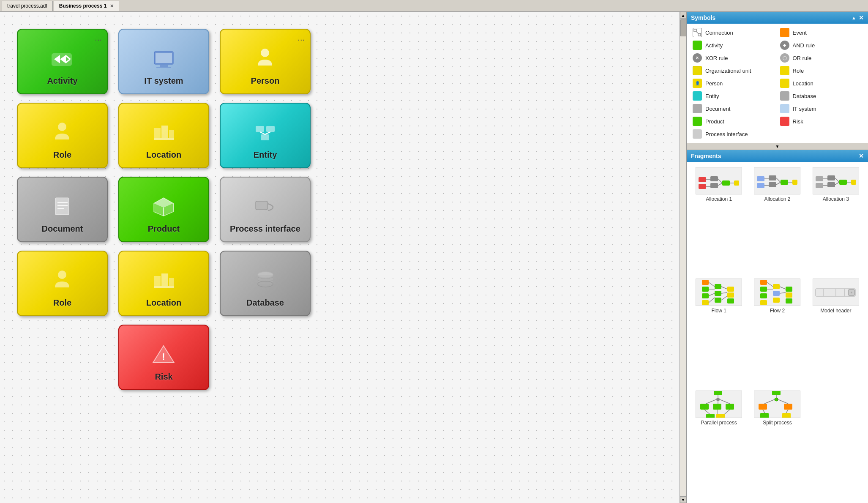 This screenshot has width=868, height=503. I want to click on symbol-entity: Entity, so click(734, 96).